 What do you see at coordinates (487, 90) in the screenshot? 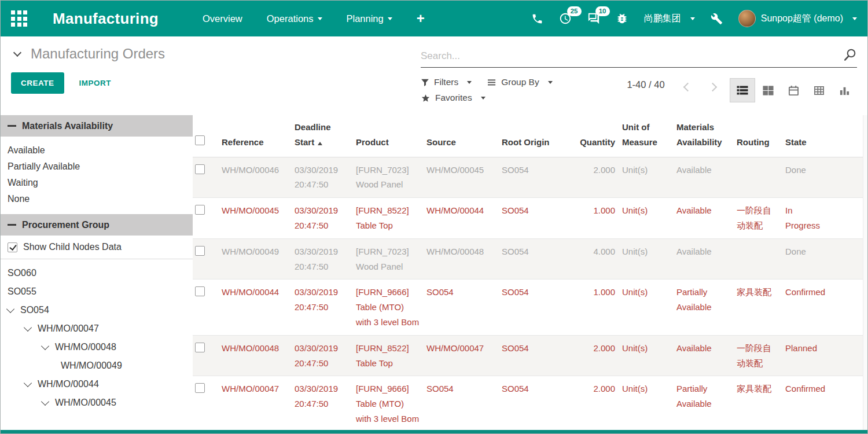
I see `search-facets: Filters Group By Favorites` at bounding box center [487, 90].